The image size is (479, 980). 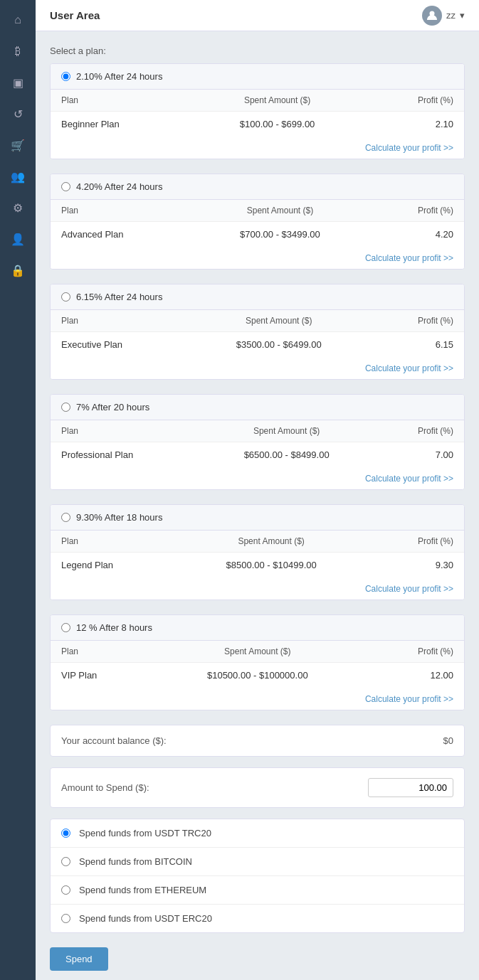 What do you see at coordinates (258, 664) in the screenshot?
I see `plan-table-6: Plan Spent Amount ($) Profit (%) VIP Pla…` at bounding box center [258, 664].